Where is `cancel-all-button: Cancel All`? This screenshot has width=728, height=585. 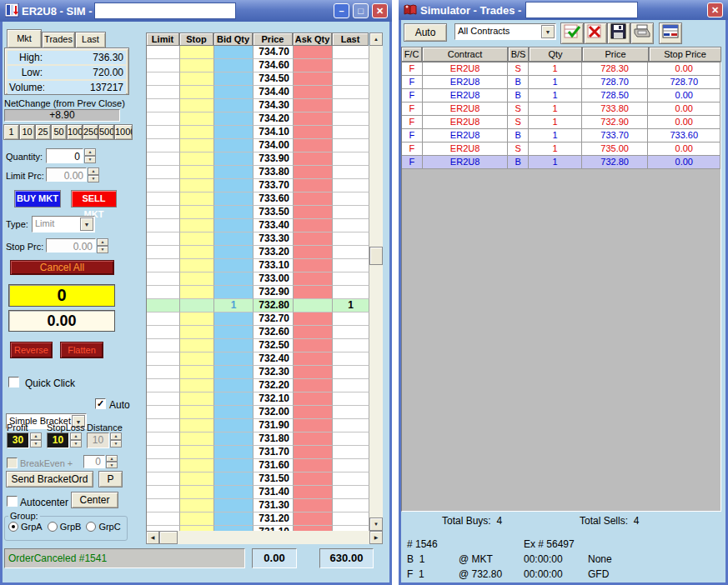
cancel-all-button: Cancel All is located at coordinates (62, 268).